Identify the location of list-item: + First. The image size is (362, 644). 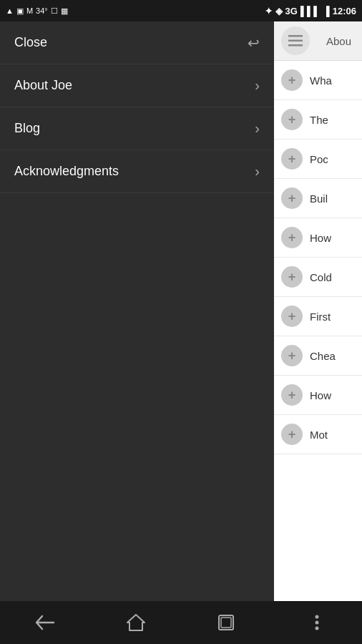
(318, 316).